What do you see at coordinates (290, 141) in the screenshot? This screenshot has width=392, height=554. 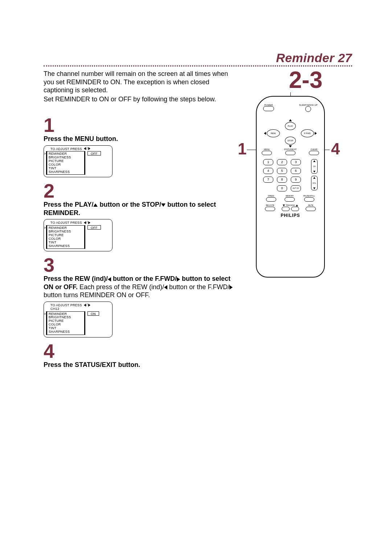 I see `stop-button: STOP` at bounding box center [290, 141].